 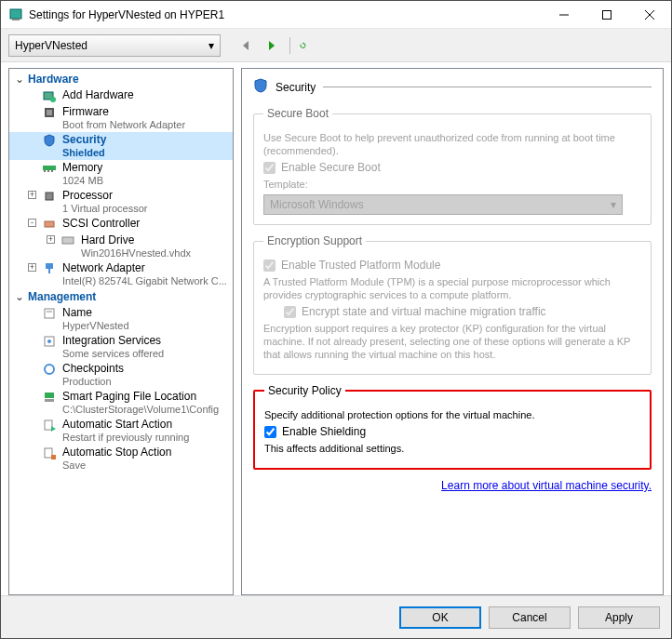 What do you see at coordinates (32, 223) in the screenshot?
I see `collapse-icon: -` at bounding box center [32, 223].